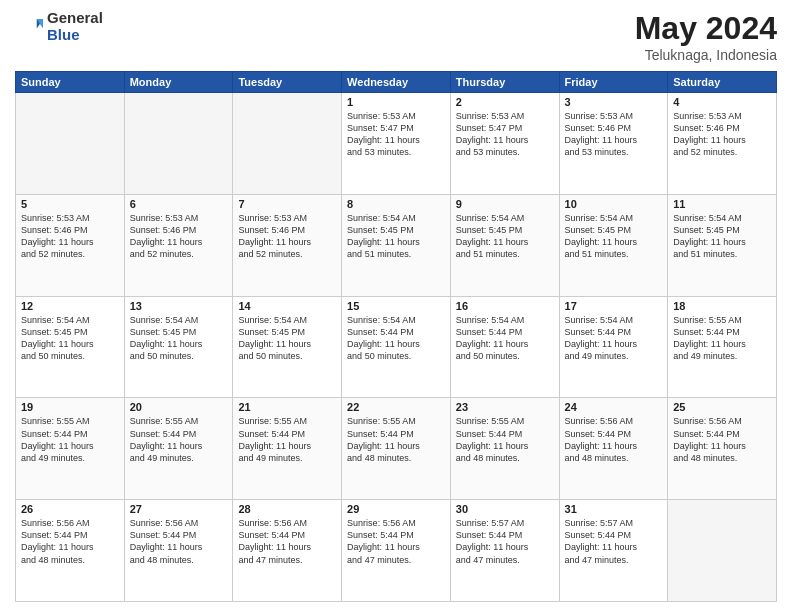  I want to click on logo-blue: Blue, so click(75, 36).